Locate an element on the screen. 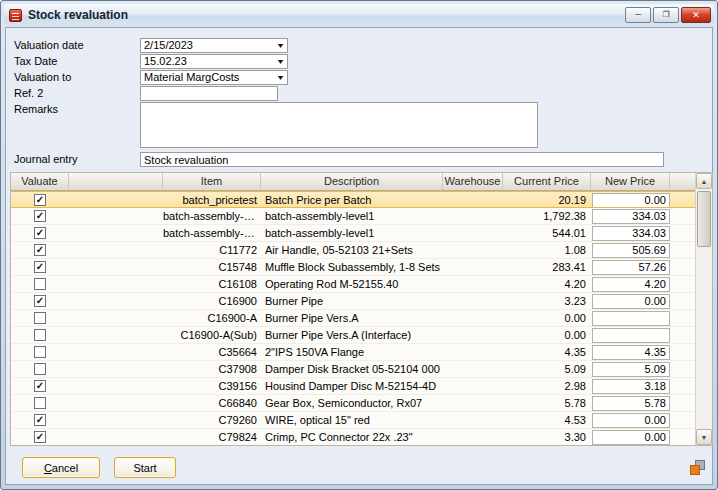 The height and width of the screenshot is (490, 718). new-price-cell is located at coordinates (630, 335).